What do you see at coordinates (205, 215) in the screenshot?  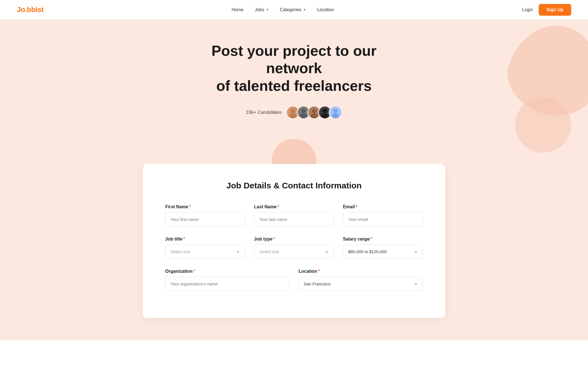 I see `first-name-group: First Name*` at bounding box center [205, 215].